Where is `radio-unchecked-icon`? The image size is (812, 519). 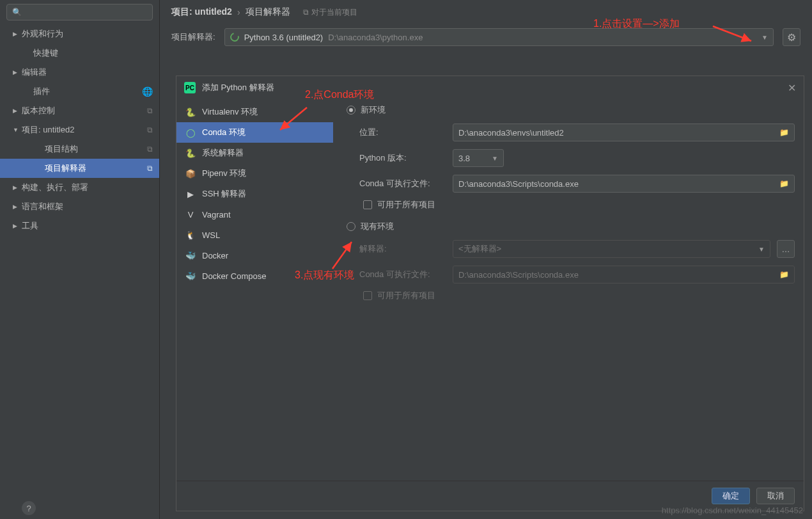 radio-unchecked-icon is located at coordinates (351, 227).